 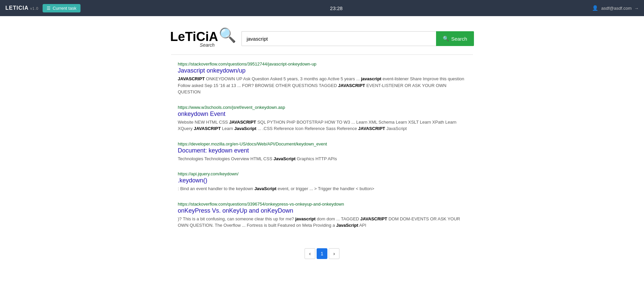 What do you see at coordinates (322, 85) in the screenshot?
I see `result-snippet: JAVASCRIPT ONKEYDOWN UP Ask Question Ask…` at bounding box center [322, 85].